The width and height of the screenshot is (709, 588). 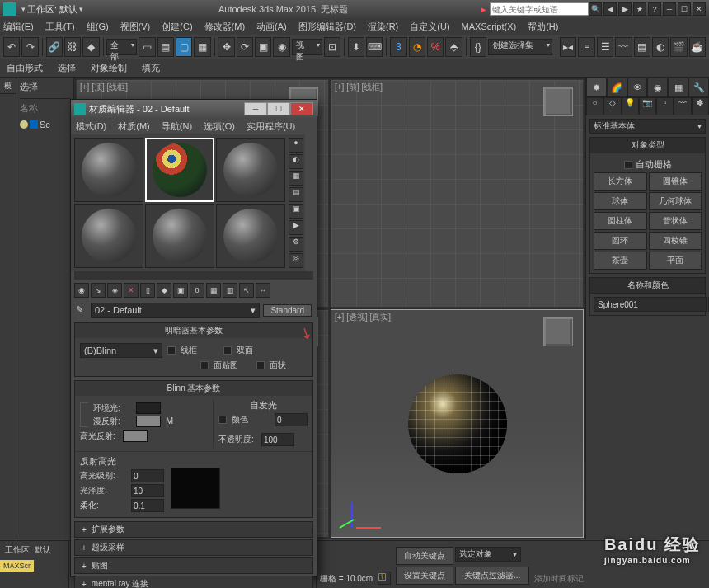 I want to click on selection-filter: 全部, so click(x=122, y=47).